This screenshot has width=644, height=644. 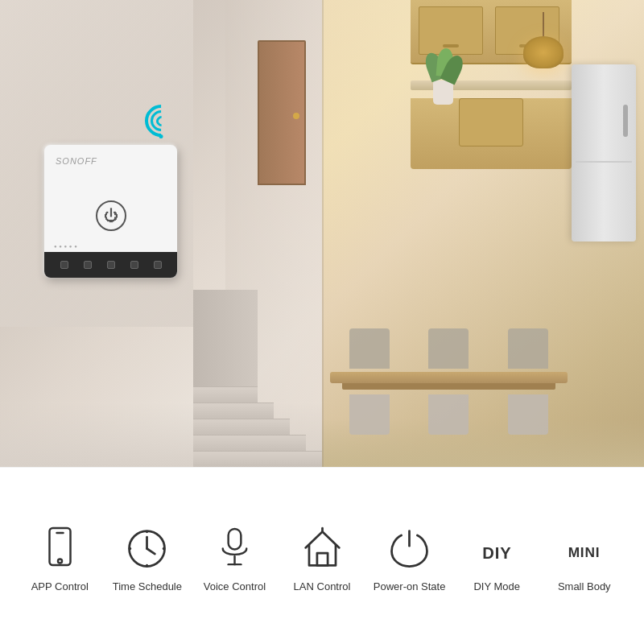 I want to click on diy-text-icon: DIY, so click(x=497, y=549).